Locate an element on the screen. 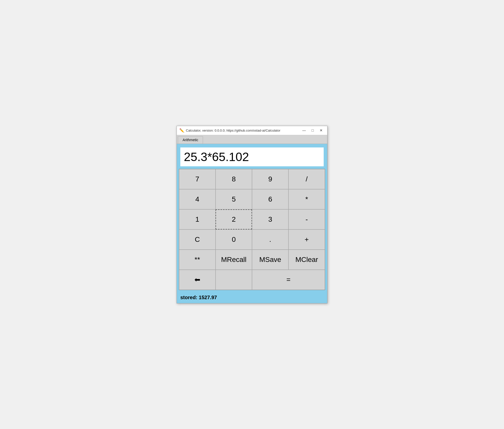 The image size is (504, 429). btn-7: 7 is located at coordinates (197, 179).